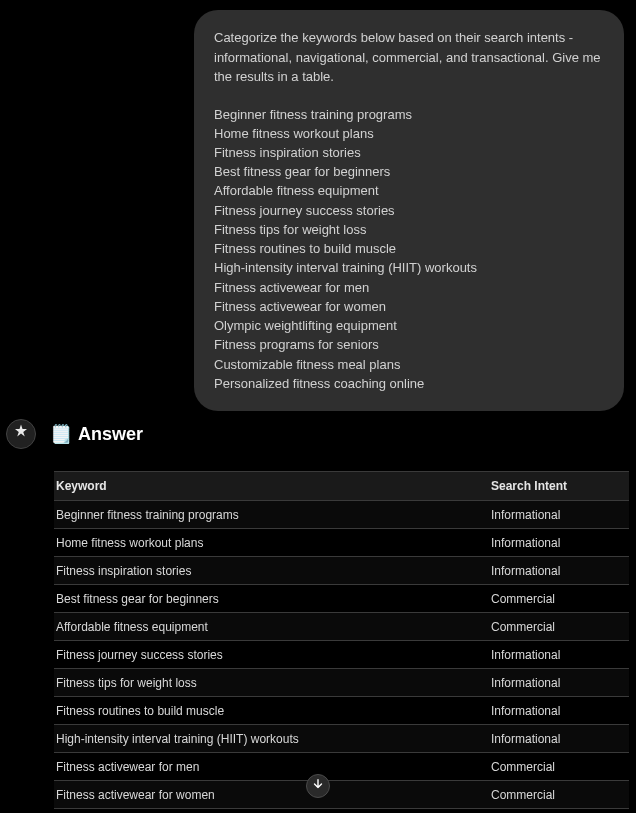 This screenshot has width=636, height=813. I want to click on keyword-item: Fitness activewear for men, so click(409, 288).